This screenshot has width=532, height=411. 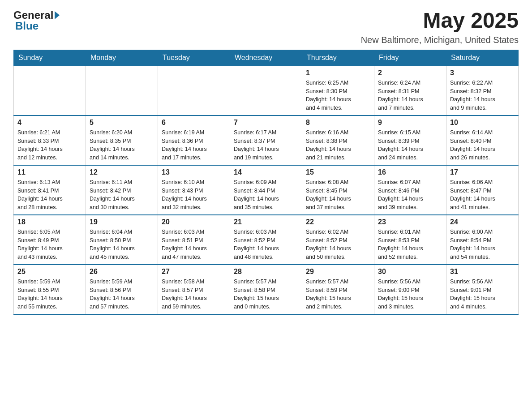 What do you see at coordinates (338, 222) in the screenshot?
I see `day-number: 22` at bounding box center [338, 222].